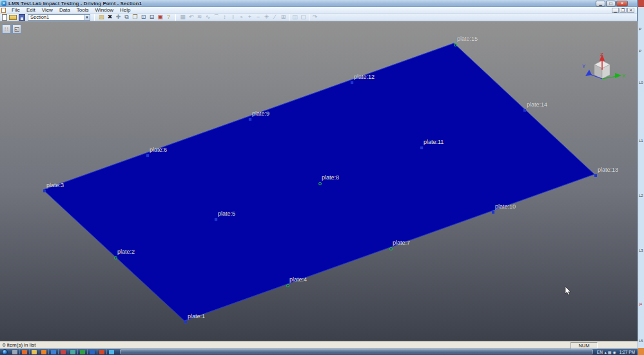 Image resolution: width=644 pixels, height=355 pixels. I want to click on disabled-tool-icon-18: ↷, so click(315, 17).